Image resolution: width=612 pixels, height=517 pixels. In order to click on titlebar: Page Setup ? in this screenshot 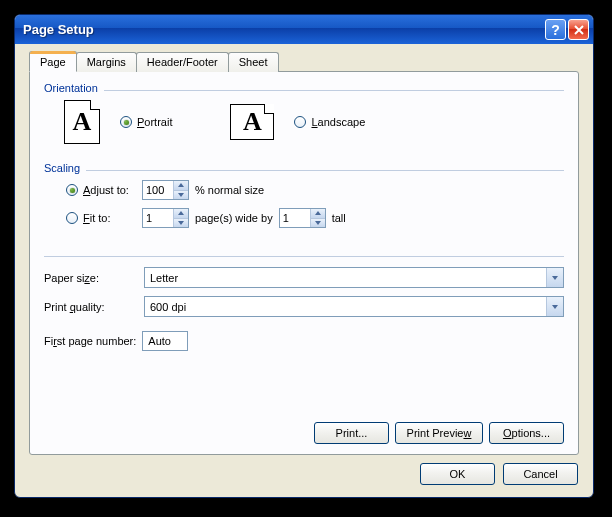, I will do `click(304, 30)`.